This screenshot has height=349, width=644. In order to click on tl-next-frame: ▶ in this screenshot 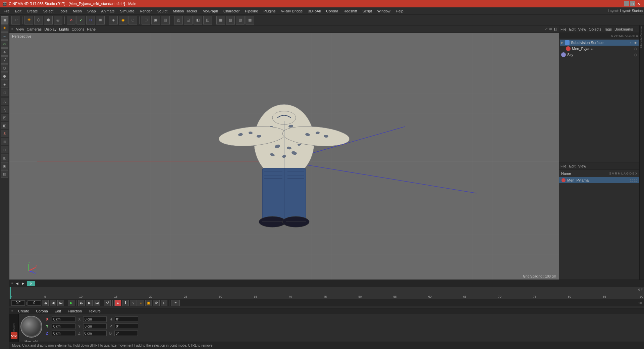, I will do `click(89, 303)`.